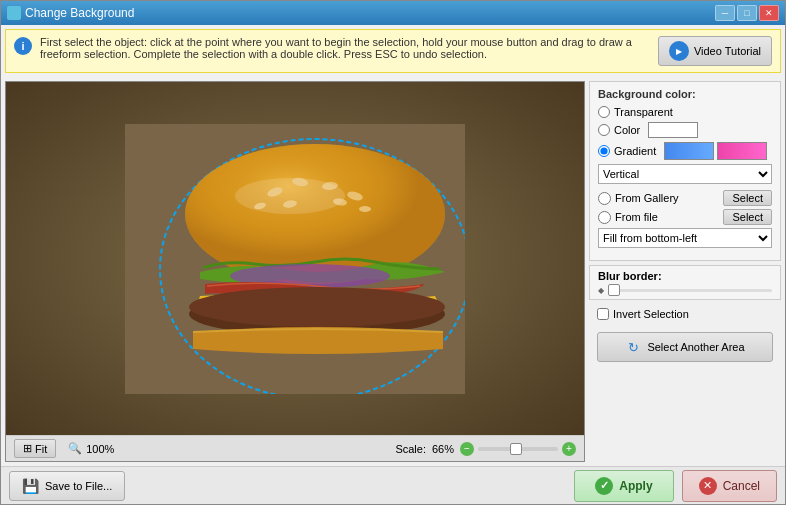 The height and width of the screenshot is (505, 786). I want to click on zoom-icon: 🔍, so click(75, 448).